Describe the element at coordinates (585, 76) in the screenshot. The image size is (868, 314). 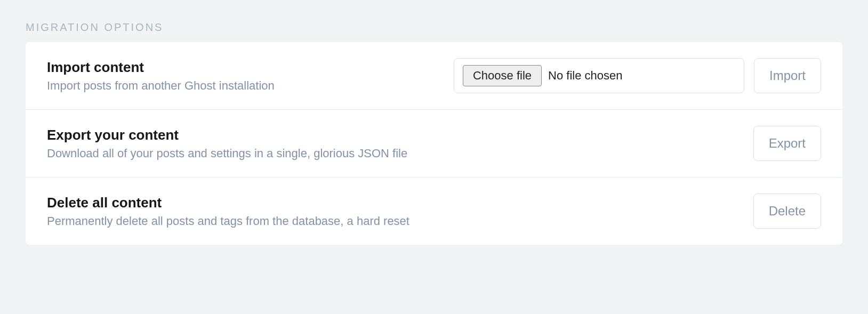
I see `file-status-text: No file chosen` at that location.